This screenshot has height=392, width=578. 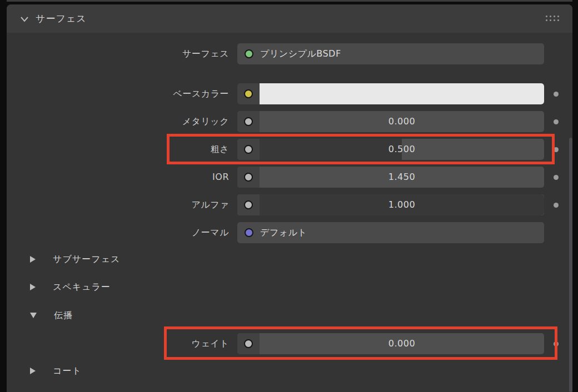 What do you see at coordinates (248, 205) in the screenshot?
I see `alpha-socket-chip` at bounding box center [248, 205].